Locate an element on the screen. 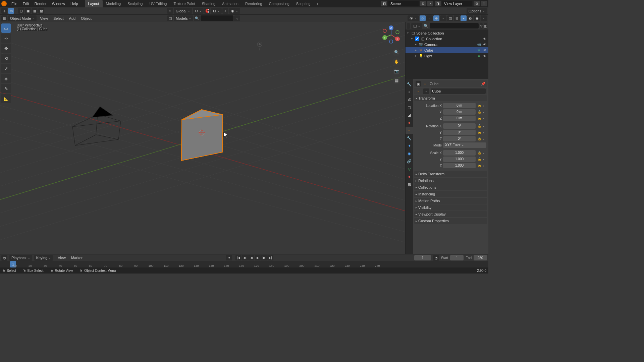  select-mode-4-icon: ▩ is located at coordinates (41, 11).